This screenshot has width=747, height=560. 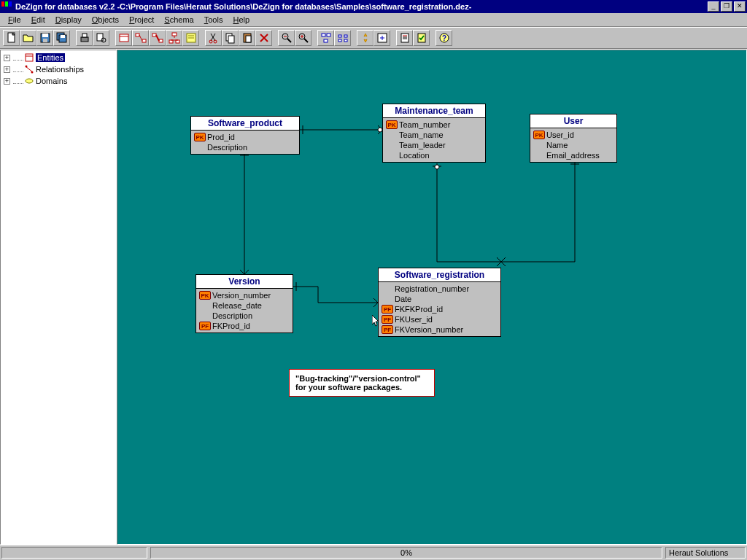 I want to click on copy-button, so click(x=231, y=38).